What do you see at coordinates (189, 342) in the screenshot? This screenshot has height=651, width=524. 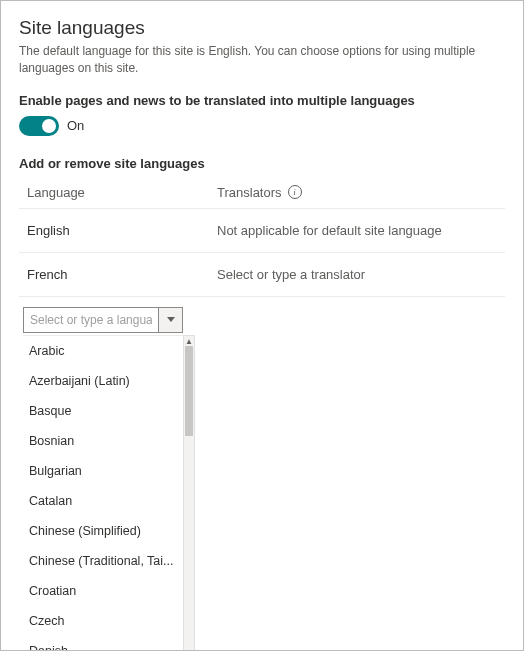 I see `scroll-up-icon: ▲` at bounding box center [189, 342].